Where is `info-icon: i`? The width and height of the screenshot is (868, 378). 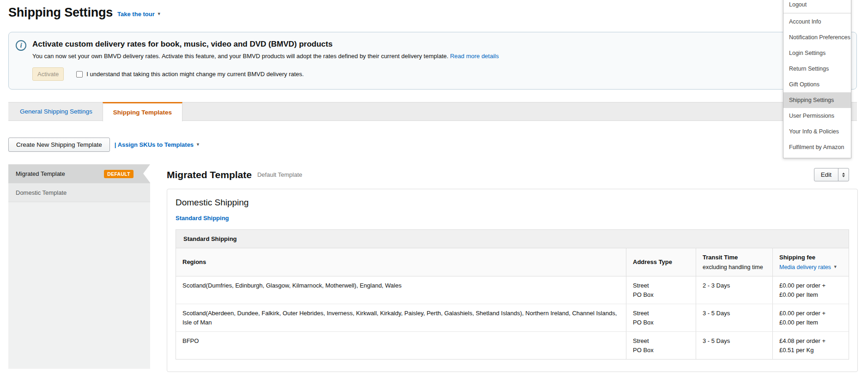
info-icon: i is located at coordinates (21, 45).